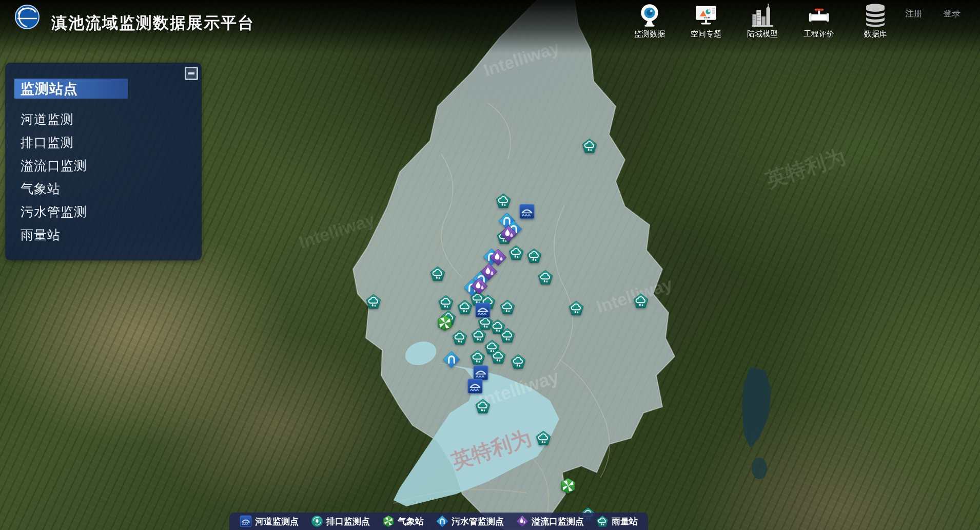 The image size is (980, 530). I want to click on sidebar-item-weather: 气象站, so click(104, 189).